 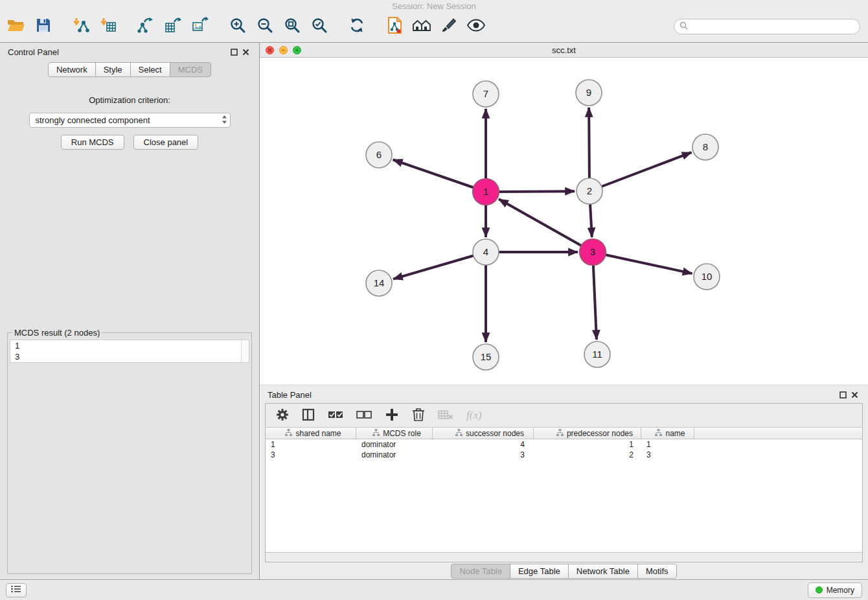 What do you see at coordinates (128, 121) in the screenshot?
I see `criterion-selected-value: strongly connected component` at bounding box center [128, 121].